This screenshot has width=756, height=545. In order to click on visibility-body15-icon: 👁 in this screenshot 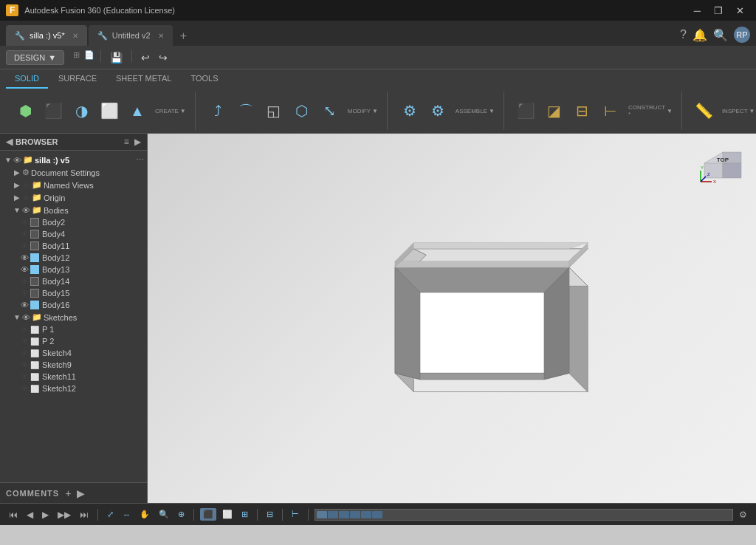, I will do `click(25, 293)`.